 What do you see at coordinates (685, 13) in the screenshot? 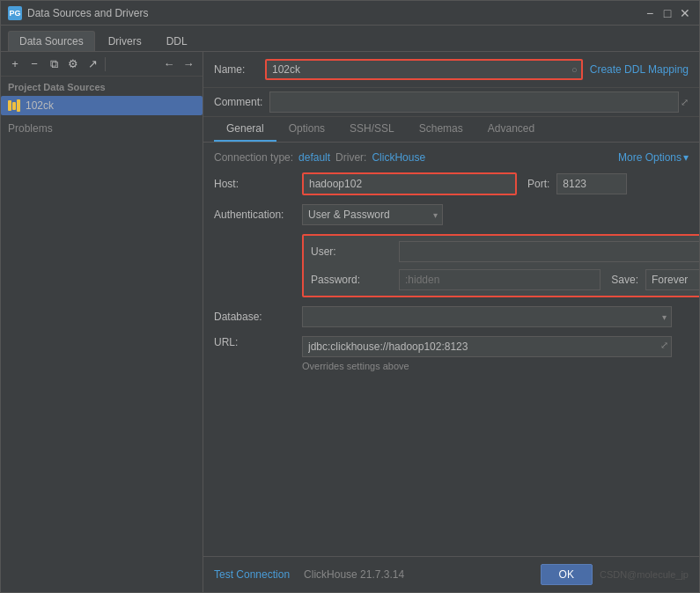
I see `close-button: ✕` at bounding box center [685, 13].